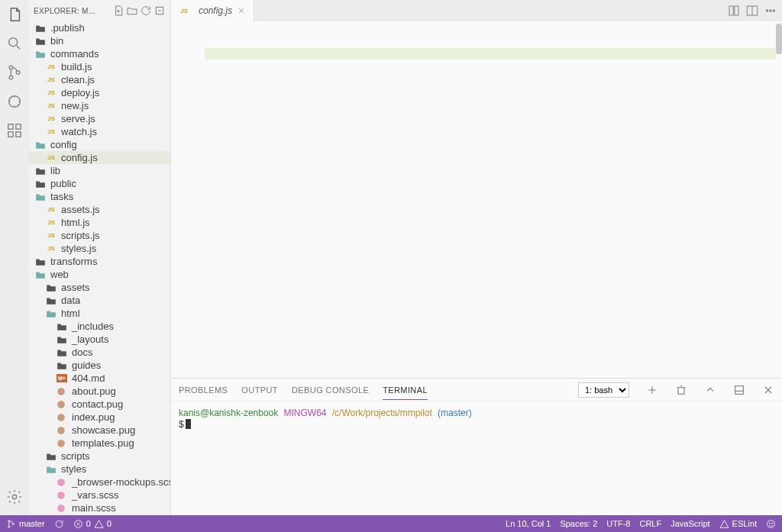  I want to click on tree-item--vars-scss: _vars.scss, so click(99, 495).